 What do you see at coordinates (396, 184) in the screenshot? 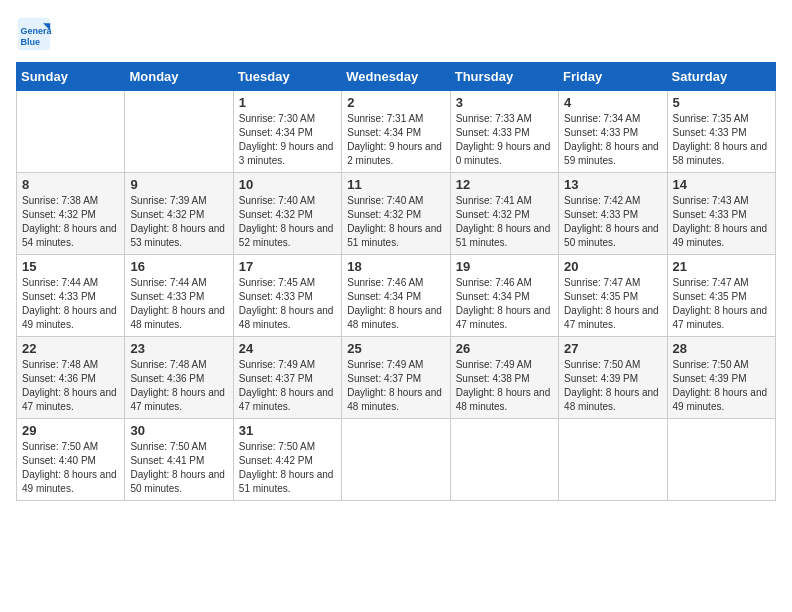
I see `day-number: 11` at bounding box center [396, 184].